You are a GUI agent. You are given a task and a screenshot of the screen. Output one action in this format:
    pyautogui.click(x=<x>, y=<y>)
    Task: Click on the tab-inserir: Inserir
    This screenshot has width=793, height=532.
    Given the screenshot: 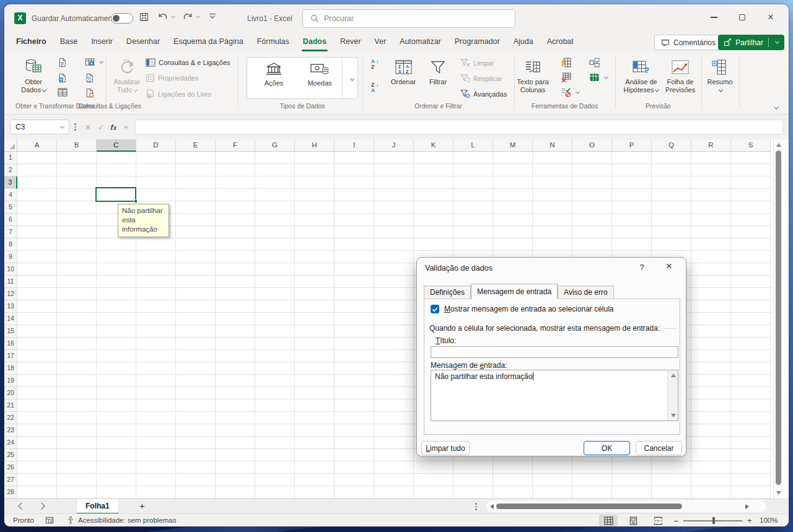 What is the action you would take?
    pyautogui.click(x=102, y=42)
    